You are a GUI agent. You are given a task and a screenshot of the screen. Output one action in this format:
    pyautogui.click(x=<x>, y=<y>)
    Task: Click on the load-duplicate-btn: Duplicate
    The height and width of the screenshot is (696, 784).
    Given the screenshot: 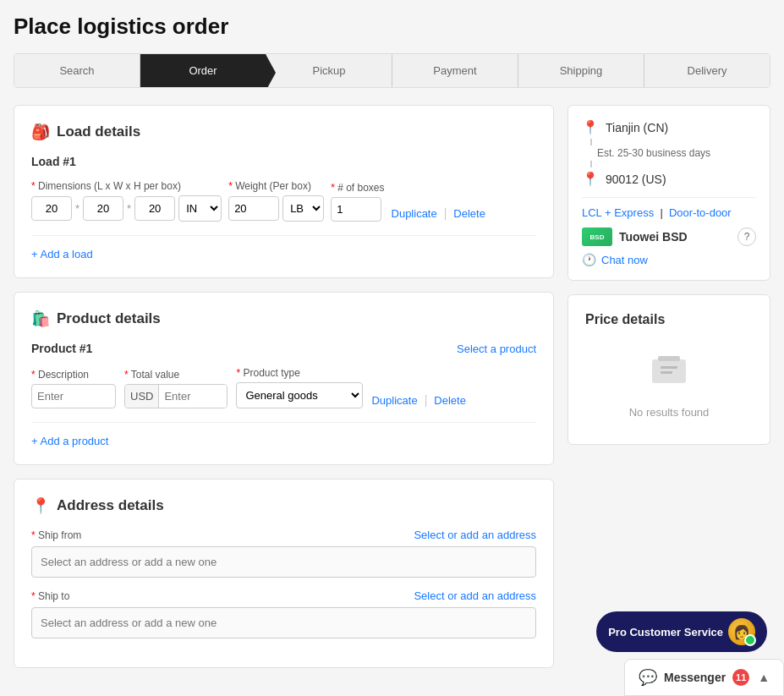 What is the action you would take?
    pyautogui.click(x=414, y=213)
    